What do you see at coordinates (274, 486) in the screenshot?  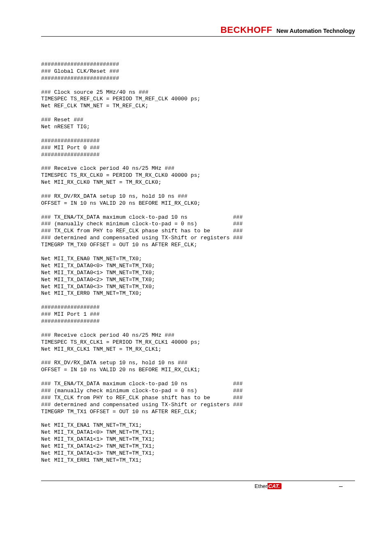 I see `ethercat-suffix: CAT.` at bounding box center [274, 486].